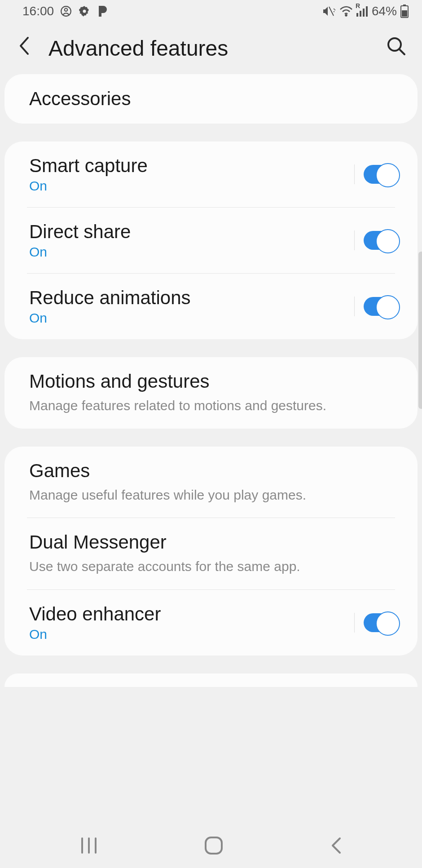 This screenshot has width=422, height=868. Describe the element at coordinates (211, 99) in the screenshot. I see `card-accessories: Accessories` at that location.